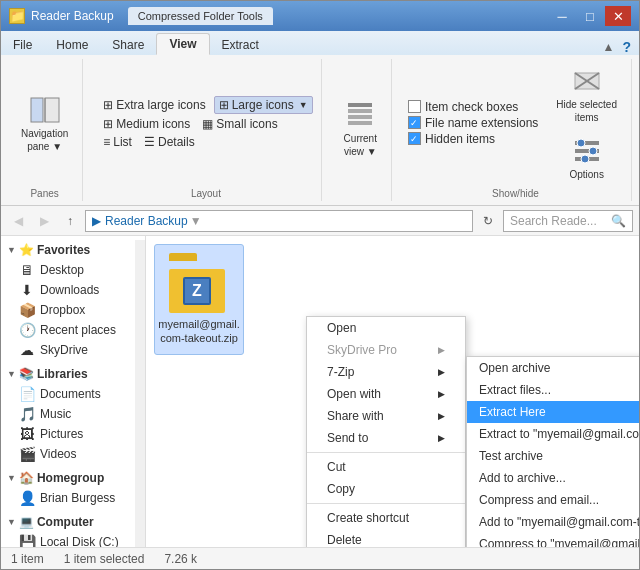 The width and height of the screenshot is (640, 570). What do you see at coordinates (386, 518) in the screenshot?
I see `menu-item-create-shortcut: Create shortcut` at bounding box center [386, 518].